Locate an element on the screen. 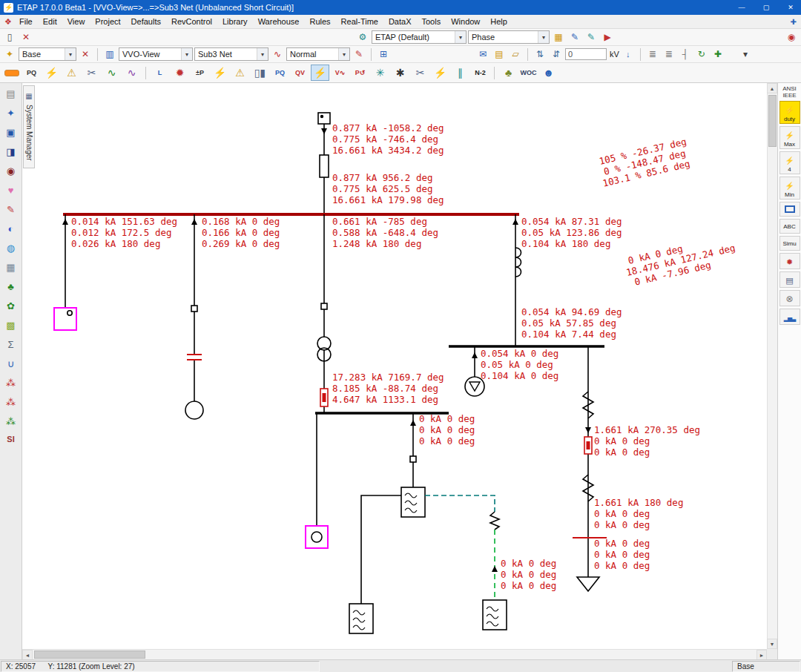 The image size is (801, 672). window-minimize-button is located at coordinates (742, 7).